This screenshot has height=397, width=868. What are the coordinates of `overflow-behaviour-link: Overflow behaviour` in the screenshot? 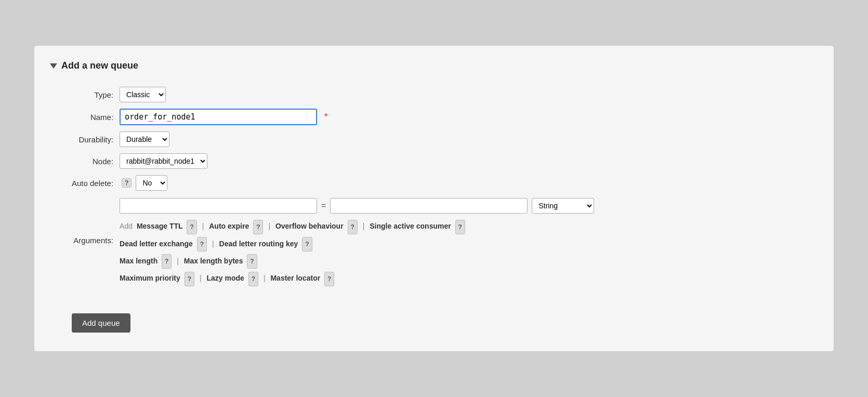 It's located at (310, 226).